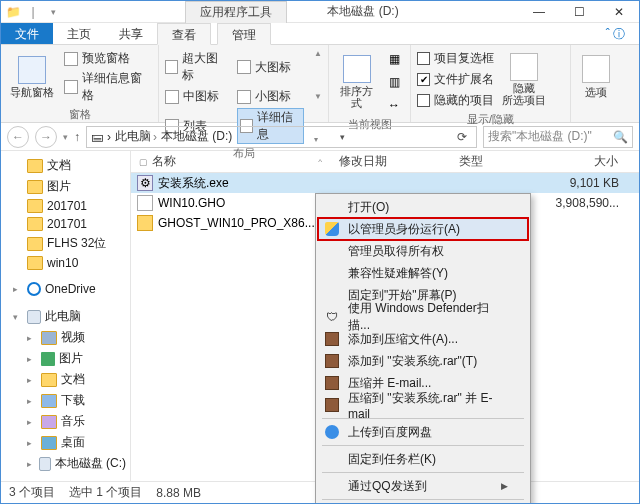 This screenshot has height=504, width=640. I want to click on tab-share: 共享, so click(131, 34).